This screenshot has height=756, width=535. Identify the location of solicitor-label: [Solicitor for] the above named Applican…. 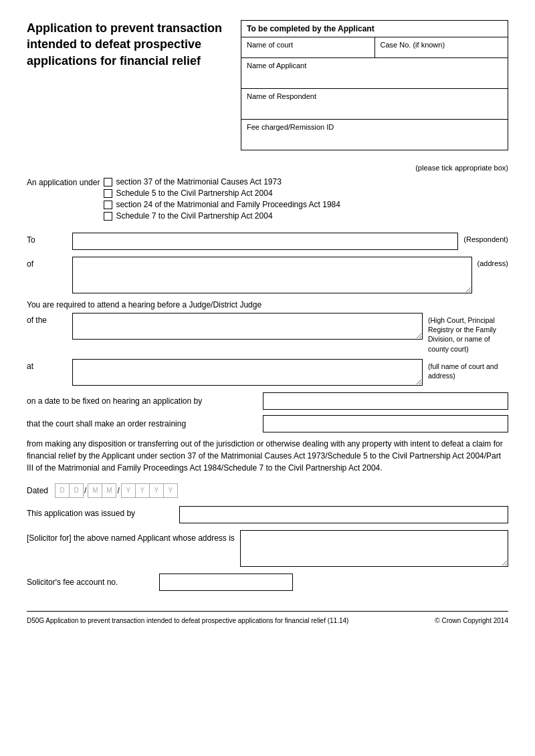
(131, 537).